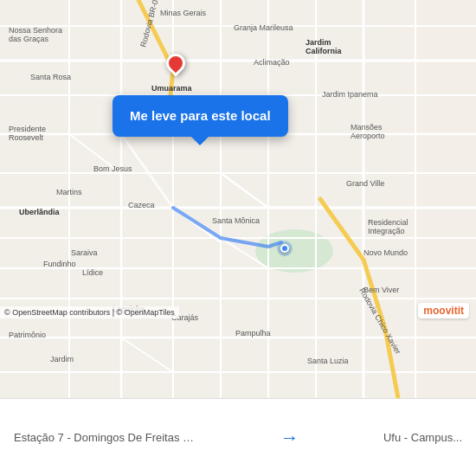 The width and height of the screenshot is (476, 476). What do you see at coordinates (29, 39) in the screenshot?
I see `svg-text: das Graças` at bounding box center [29, 39].